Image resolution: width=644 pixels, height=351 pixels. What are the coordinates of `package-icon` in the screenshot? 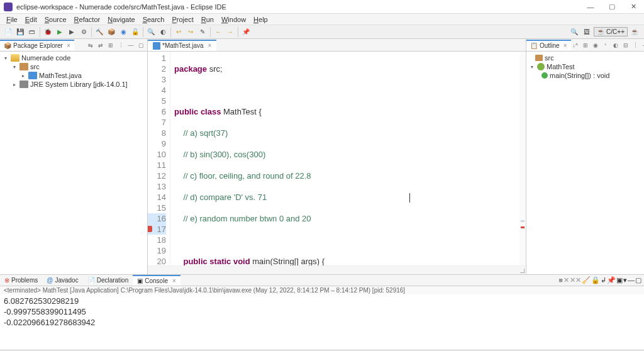 It's located at (539, 58).